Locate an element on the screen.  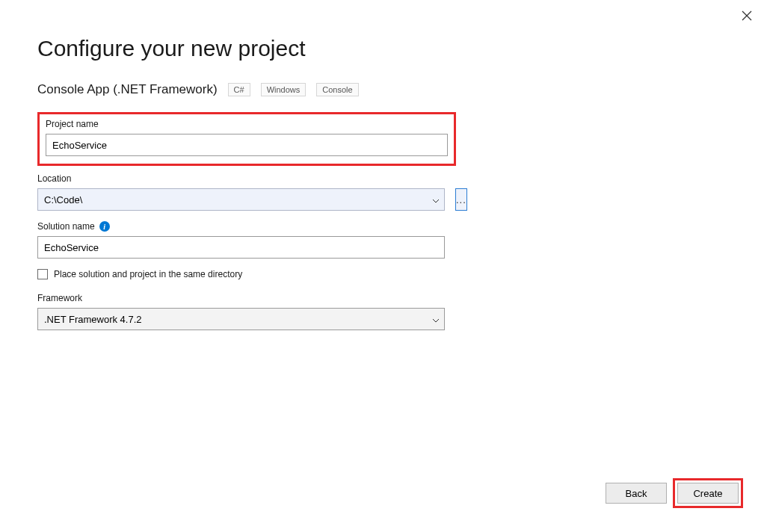
framework-label: Framework is located at coordinates (247, 298).